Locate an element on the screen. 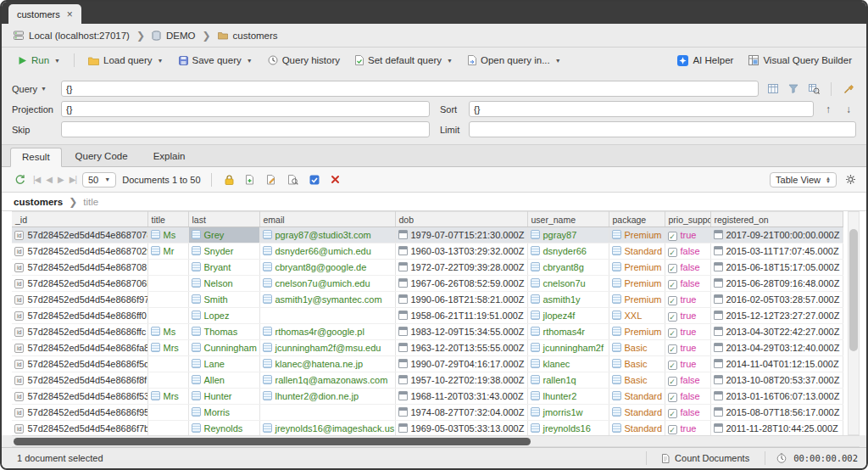 This screenshot has width=868, height=470. count-documents-button: Count Documents is located at coordinates (705, 458).